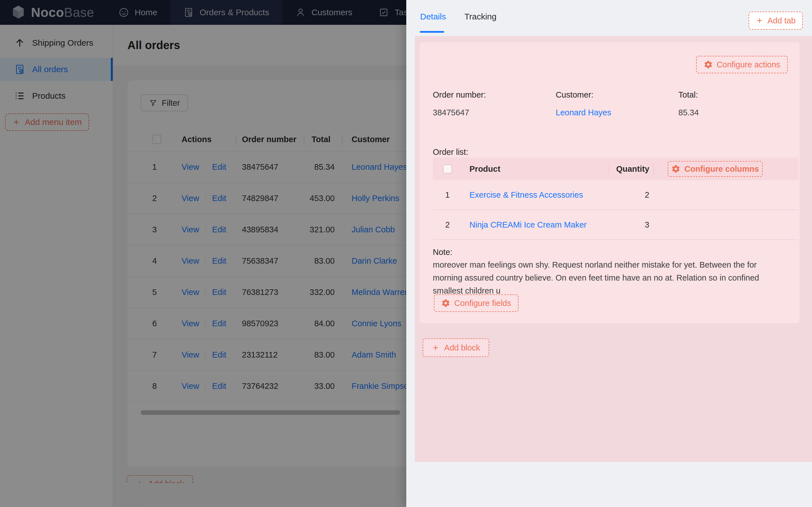 Image resolution: width=812 pixels, height=507 pixels. I want to click on active-tab-indicator, so click(432, 32).